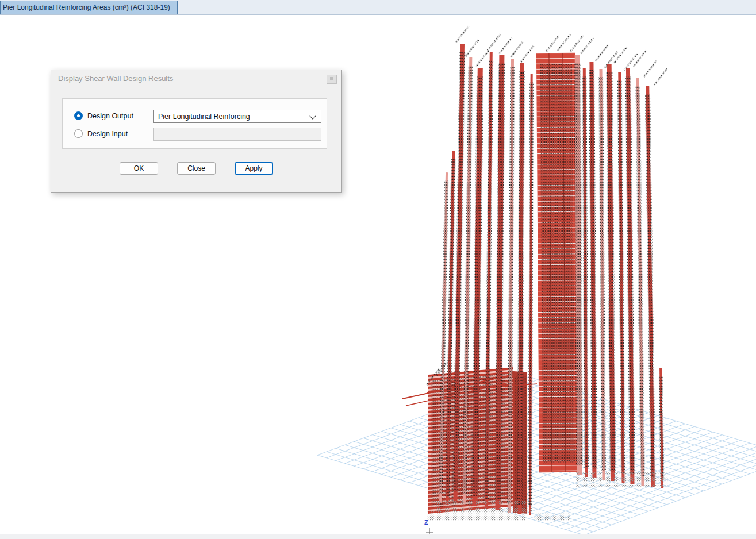 The width and height of the screenshot is (756, 539). What do you see at coordinates (237, 134) in the screenshot?
I see `design-input-combobox` at bounding box center [237, 134].